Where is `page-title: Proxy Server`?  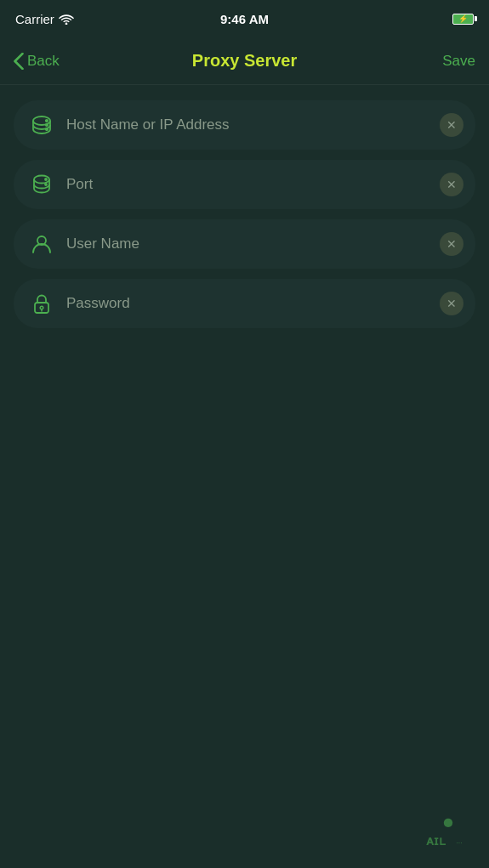 page-title: Proxy Server is located at coordinates (245, 61).